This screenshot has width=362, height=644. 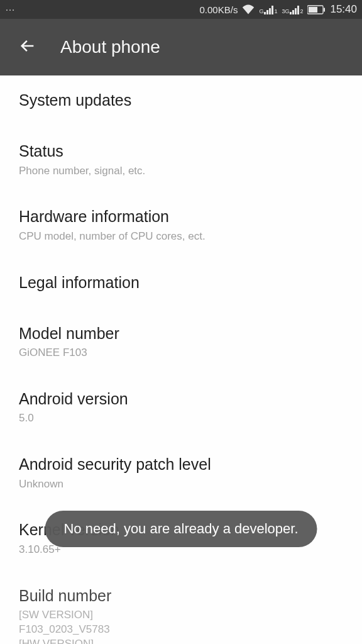 I want to click on signal-sim1-icon: G 1, so click(x=268, y=10).